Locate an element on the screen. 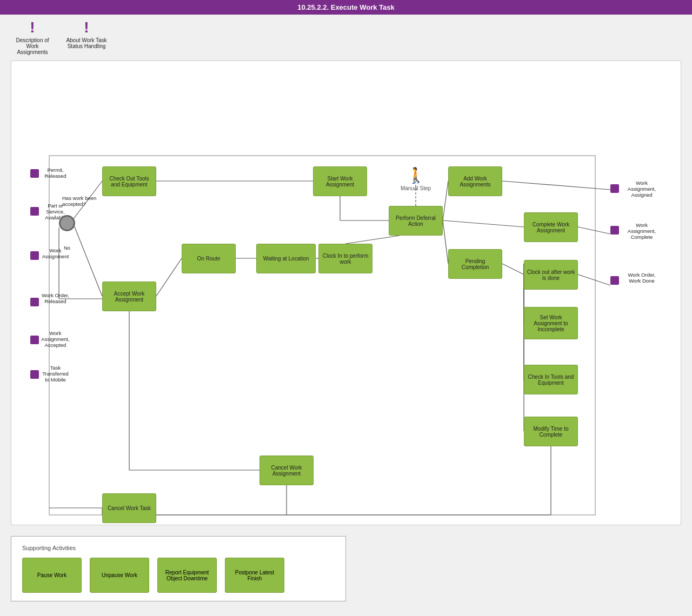 This screenshot has width=692, height=616. description-assignments-icon-item: ! Description of Work Assignments is located at coordinates (32, 38).